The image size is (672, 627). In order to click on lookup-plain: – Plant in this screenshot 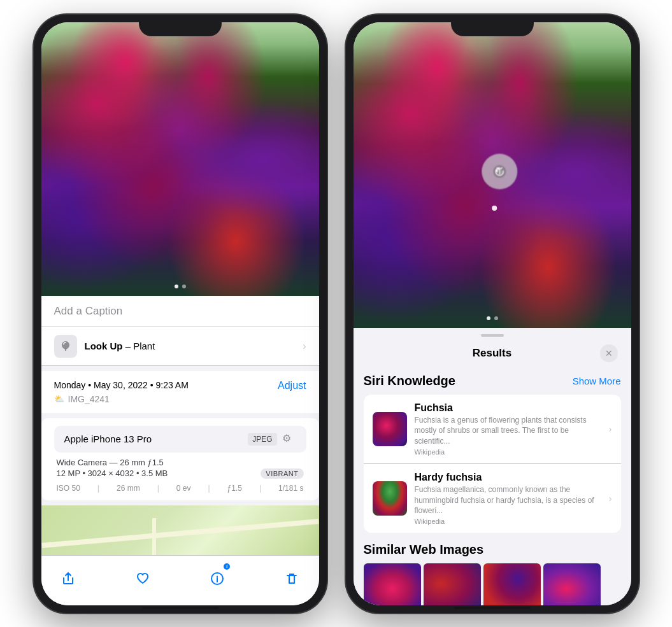, I will do `click(139, 346)`.